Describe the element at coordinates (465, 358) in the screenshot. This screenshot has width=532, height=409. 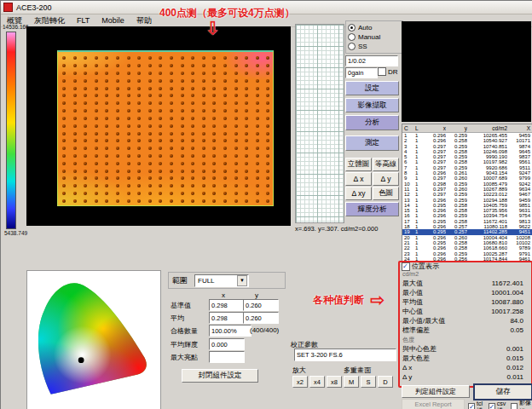
I see `result-row: 最大色差0.015` at that location.